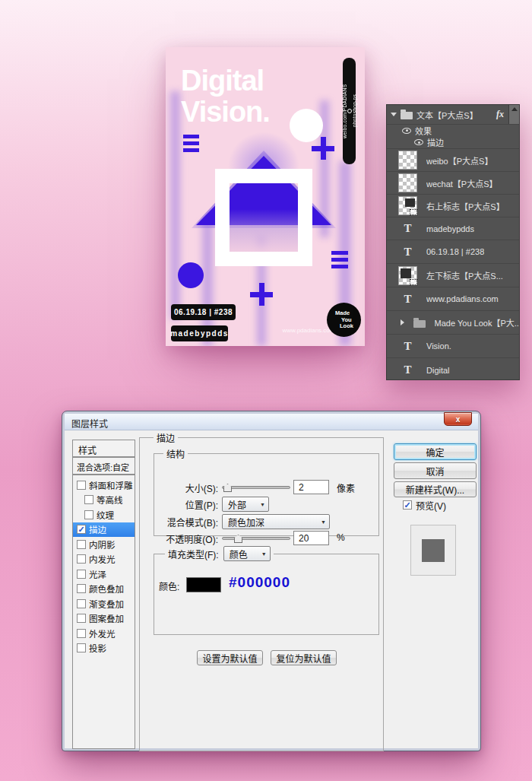 The image size is (532, 781). What do you see at coordinates (438, 370) in the screenshot?
I see `layer-label: Digital` at bounding box center [438, 370].